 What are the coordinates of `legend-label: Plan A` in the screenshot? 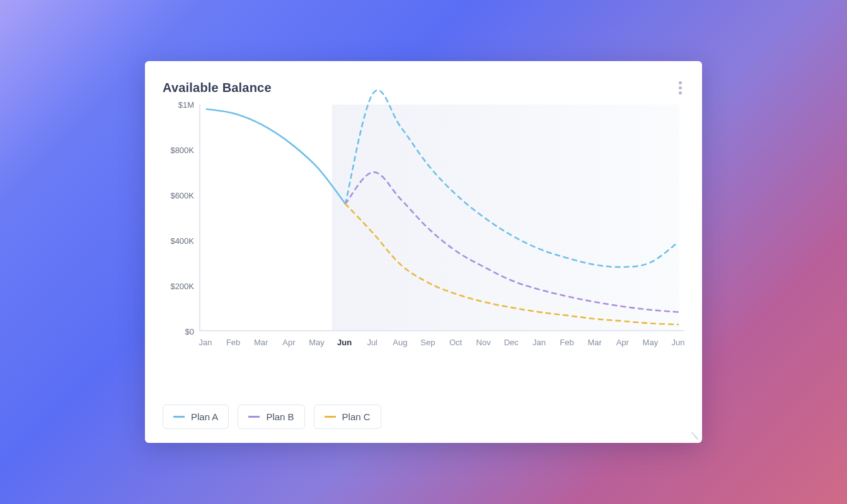 It's located at (204, 417).